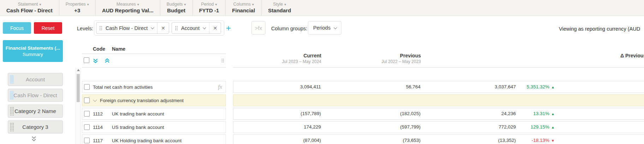 Image resolution: width=644 pixels, height=144 pixels. What do you see at coordinates (278, 139) in the screenshot?
I see `value-current: (87,004)` at bounding box center [278, 139].